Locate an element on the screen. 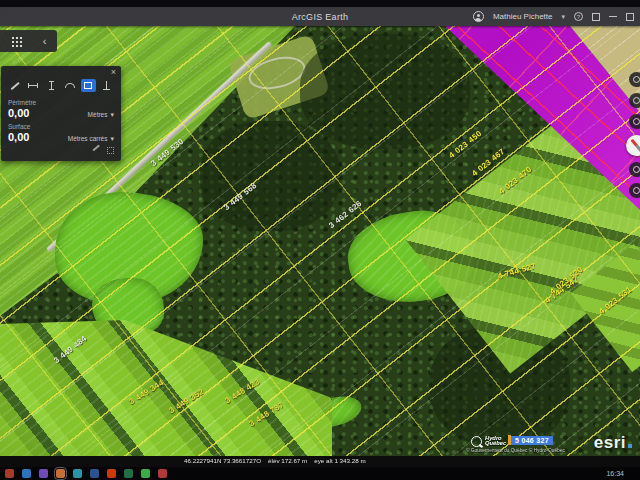  parcel-label: 4 023 467 is located at coordinates (488, 162).